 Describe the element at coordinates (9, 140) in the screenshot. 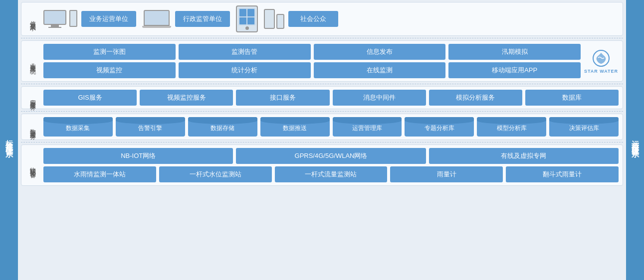

I see `left-label: 标准规范体系` at that location.